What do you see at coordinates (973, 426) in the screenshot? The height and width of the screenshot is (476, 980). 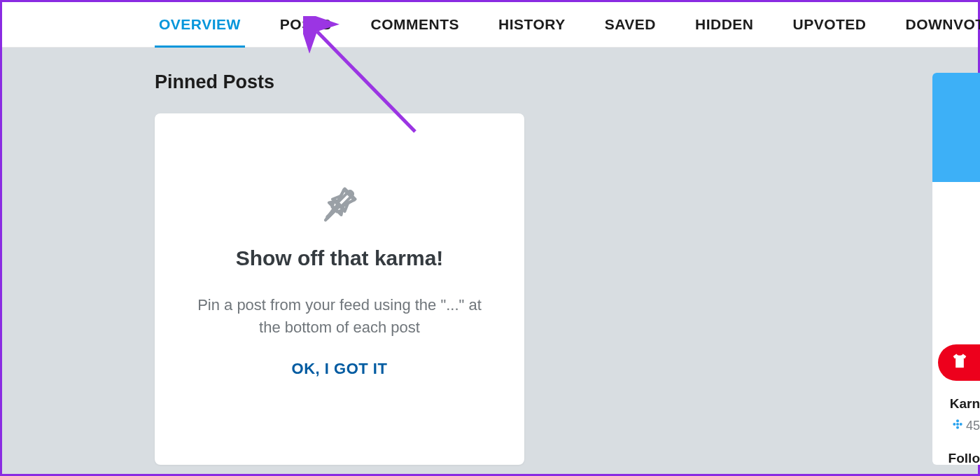 I see `sidebar-karma-number: 45` at bounding box center [973, 426].